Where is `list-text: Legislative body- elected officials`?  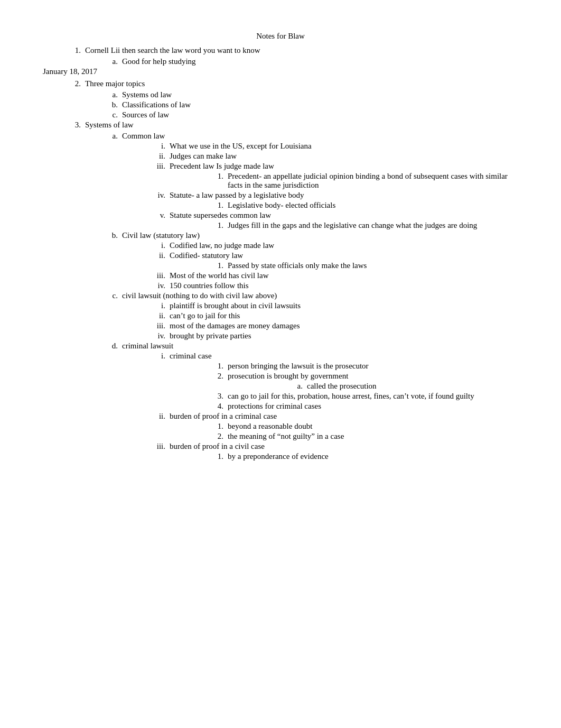
list-text: Legislative body- elected officials is located at coordinates (373, 205).